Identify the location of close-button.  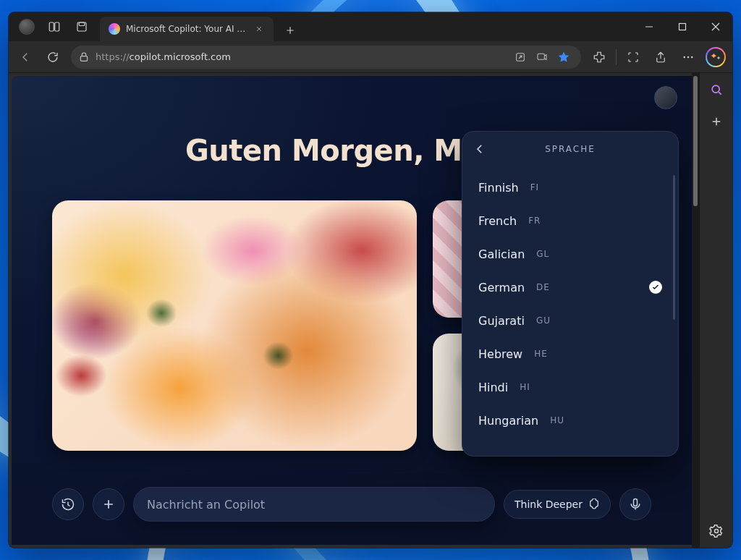
(716, 27).